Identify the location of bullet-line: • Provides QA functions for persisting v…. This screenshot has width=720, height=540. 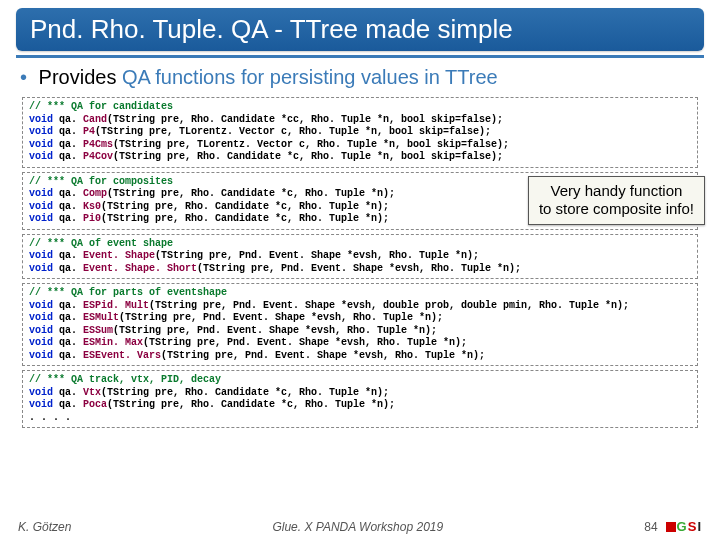
(360, 78).